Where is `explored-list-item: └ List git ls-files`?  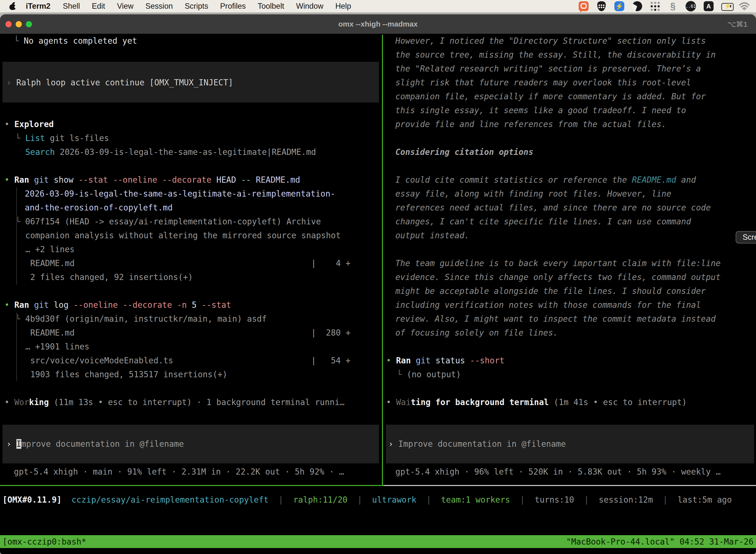 explored-list-item: └ List git ls-files is located at coordinates (62, 138).